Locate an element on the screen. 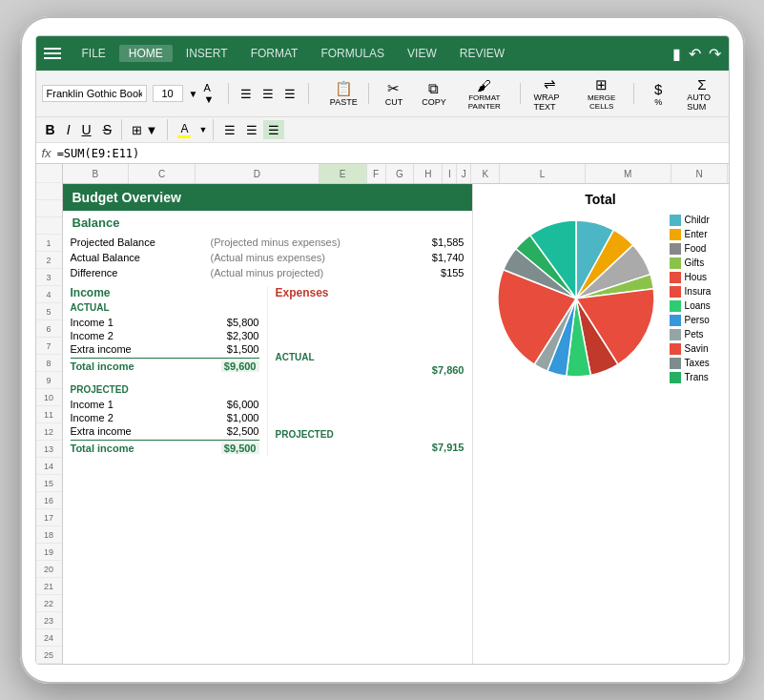  merge-cells-btn: ⊞ MERGE CELLS is located at coordinates (602, 93).